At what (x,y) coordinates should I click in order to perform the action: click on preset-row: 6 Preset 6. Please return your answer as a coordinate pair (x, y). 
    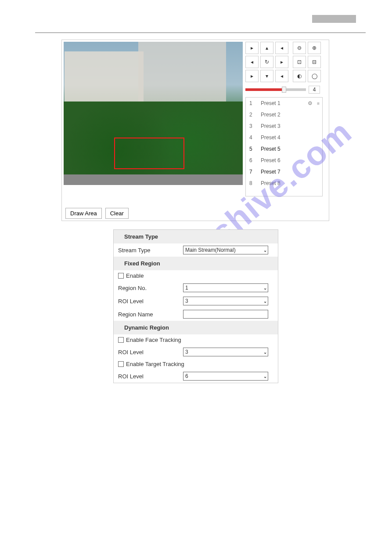
    Looking at the image, I should click on (284, 160).